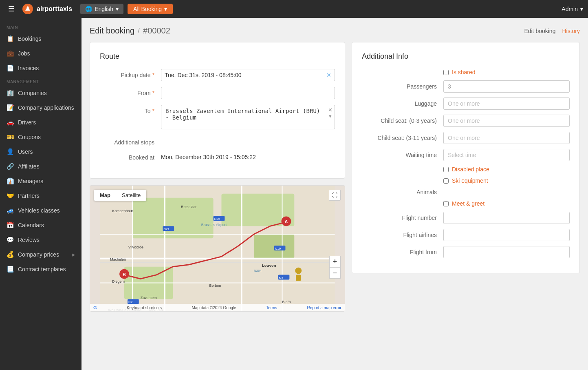 The width and height of the screenshot is (588, 370). What do you see at coordinates (507, 138) in the screenshot?
I see `child-seat-3-11-input` at bounding box center [507, 138].